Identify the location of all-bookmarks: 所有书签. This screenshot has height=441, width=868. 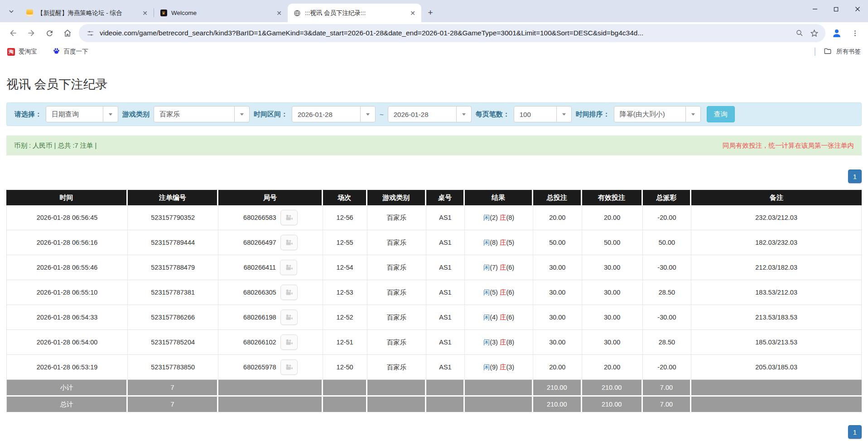
(838, 52).